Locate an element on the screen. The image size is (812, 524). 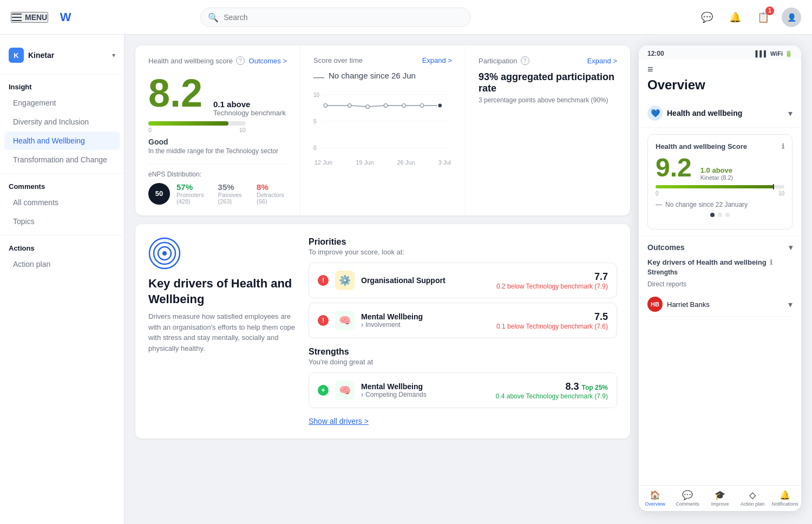
phone-nav-actionplan-label: Action plan is located at coordinates (752, 504).